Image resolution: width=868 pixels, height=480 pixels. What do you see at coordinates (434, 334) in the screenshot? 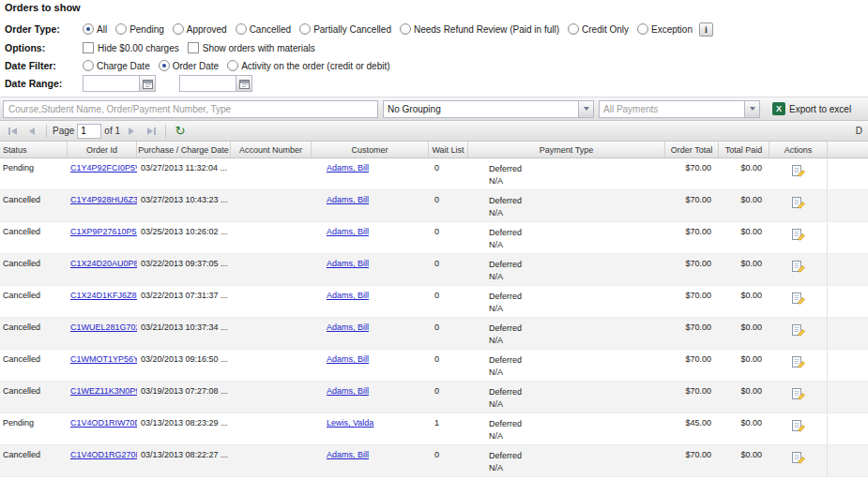
I see `table-row: Cancelled C1WUEL281G702HG 03/21/2013 10:…` at bounding box center [434, 334].